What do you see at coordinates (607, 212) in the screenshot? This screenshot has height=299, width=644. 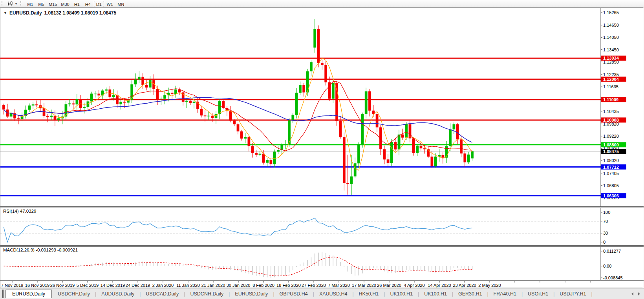 I see `svg-text: 100` at bounding box center [607, 212].